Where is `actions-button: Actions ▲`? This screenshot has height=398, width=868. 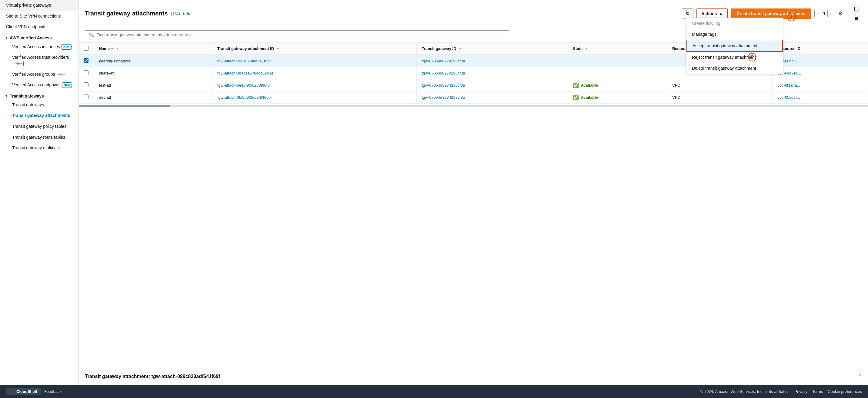
actions-button: Actions ▲ is located at coordinates (712, 13).